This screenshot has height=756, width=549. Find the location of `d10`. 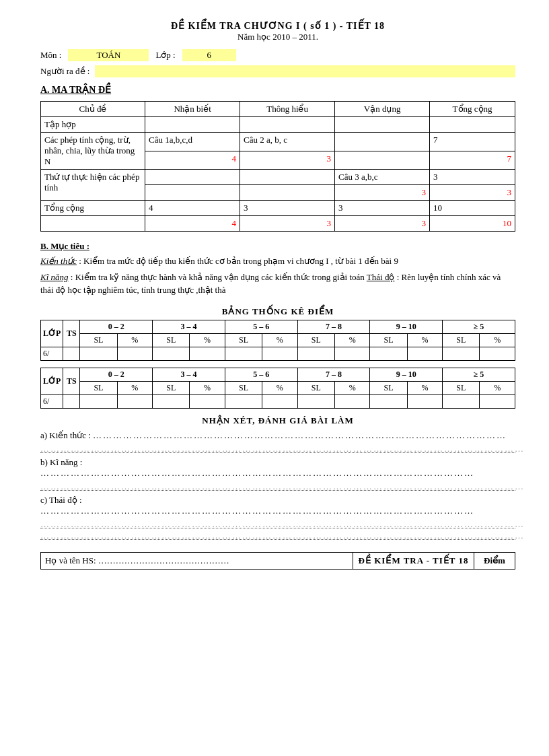

d10 is located at coordinates (425, 353).